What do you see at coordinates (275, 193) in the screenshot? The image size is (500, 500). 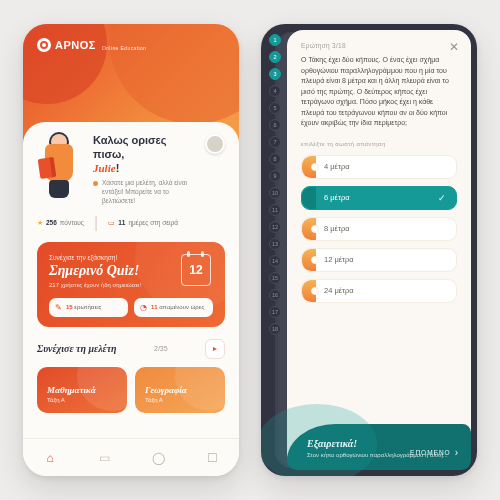 I see `step-10: 10` at bounding box center [275, 193].